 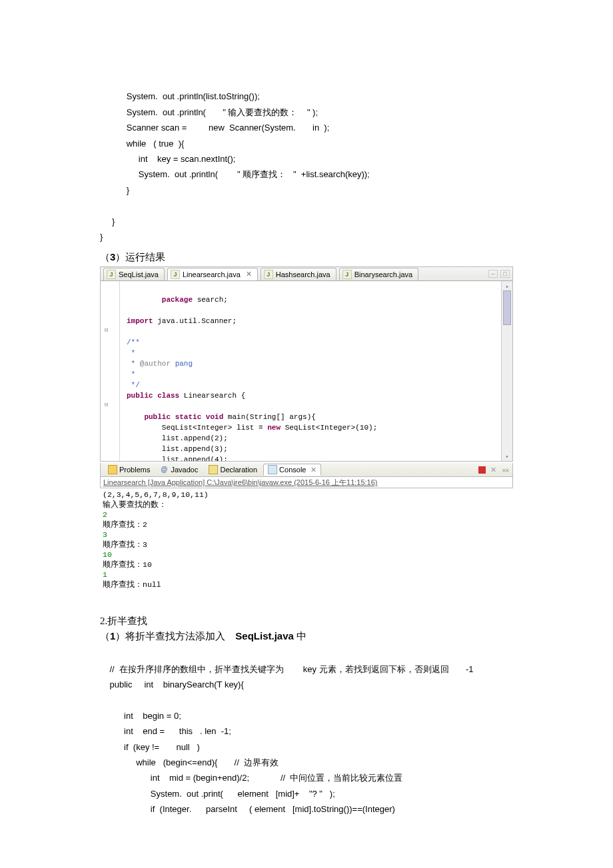 What do you see at coordinates (172, 685) in the screenshot?
I see `code-line: public int binarySearch(T key){` at bounding box center [172, 685].